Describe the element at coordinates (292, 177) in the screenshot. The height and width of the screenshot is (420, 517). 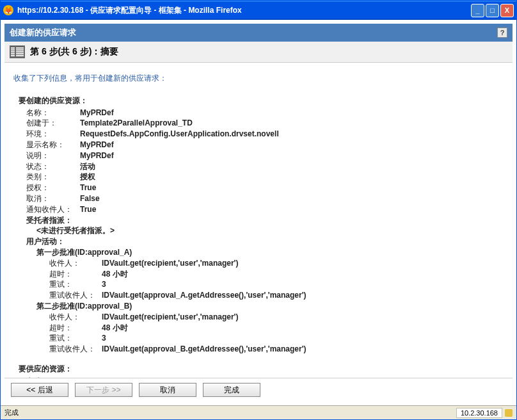
I see `category-value: 授权` at that location.